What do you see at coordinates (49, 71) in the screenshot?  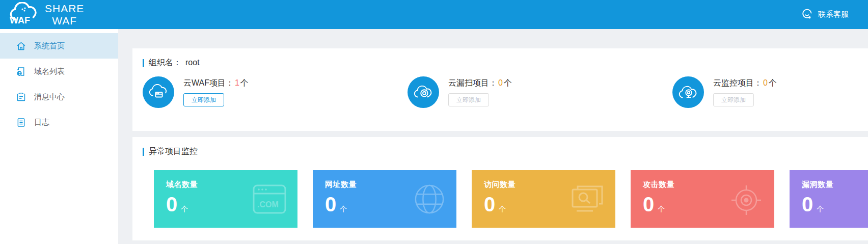 I see `sidebar-item-label: 域名列表` at bounding box center [49, 71].